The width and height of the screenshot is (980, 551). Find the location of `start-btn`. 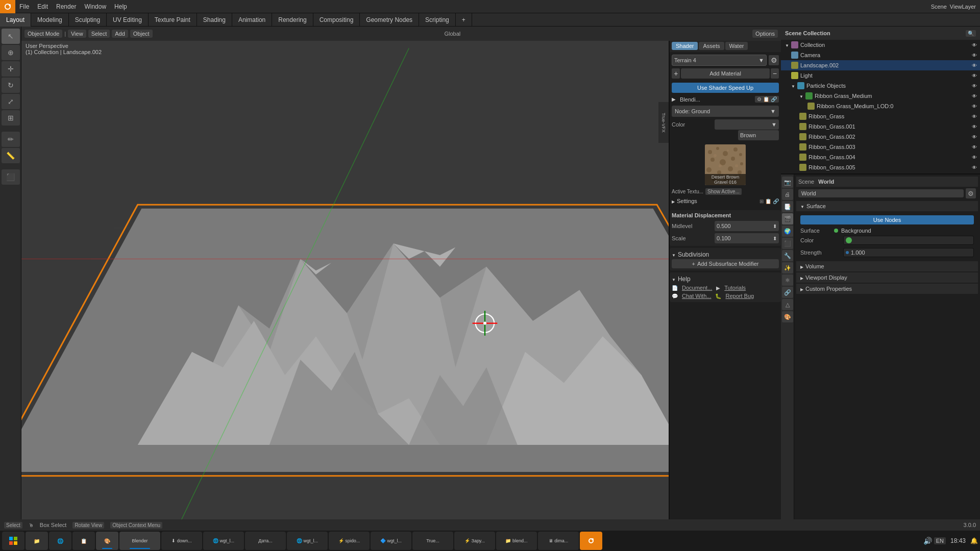

start-btn is located at coordinates (13, 541).